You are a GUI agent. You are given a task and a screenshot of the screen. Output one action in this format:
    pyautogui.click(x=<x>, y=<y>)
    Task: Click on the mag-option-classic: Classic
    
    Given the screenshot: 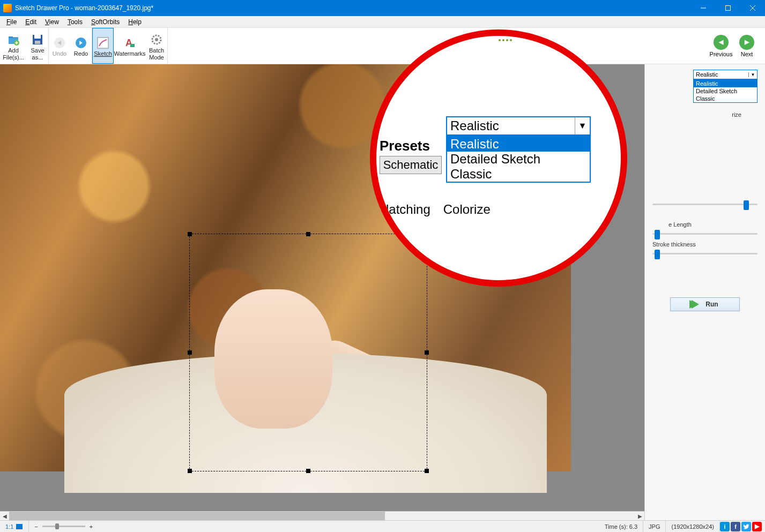 What is the action you would take?
    pyautogui.click(x=518, y=174)
    